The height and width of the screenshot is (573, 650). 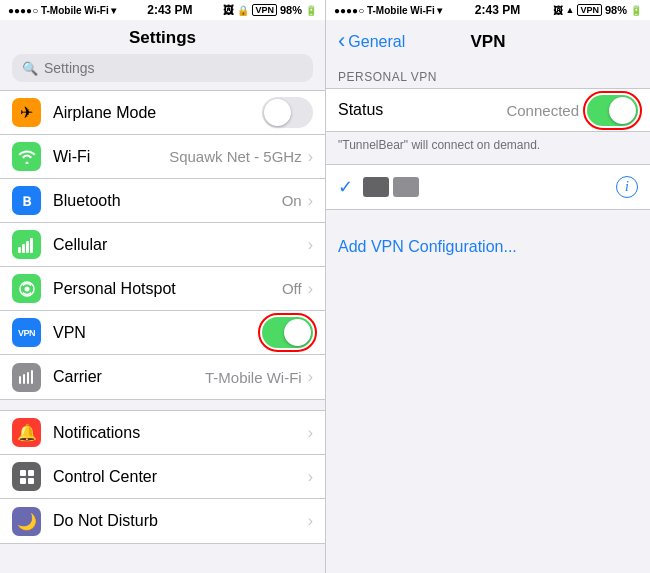 What do you see at coordinates (346, 187) in the screenshot?
I see `check-icon: ✓` at bounding box center [346, 187].